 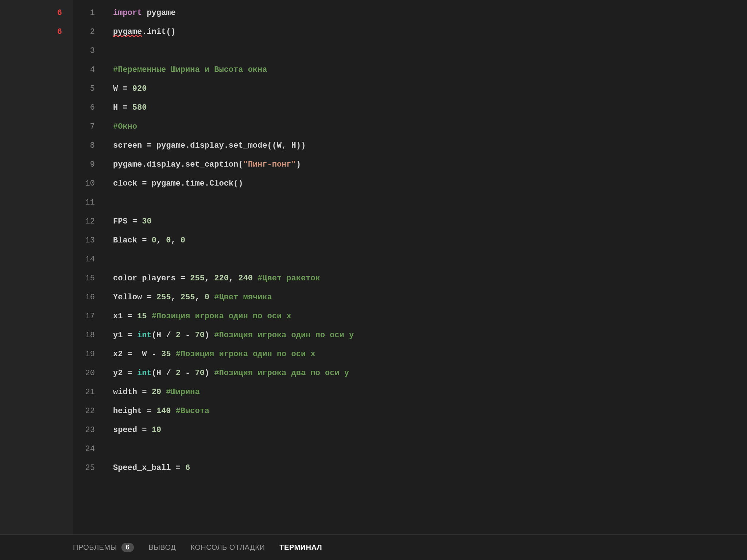 What do you see at coordinates (84, 241) in the screenshot?
I see `line-number: 13` at bounding box center [84, 241].